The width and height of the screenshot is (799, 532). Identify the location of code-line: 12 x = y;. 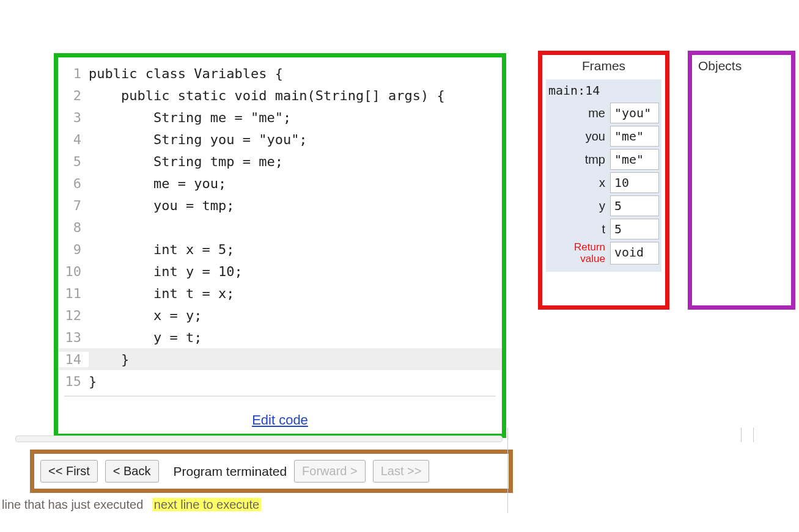
(280, 315).